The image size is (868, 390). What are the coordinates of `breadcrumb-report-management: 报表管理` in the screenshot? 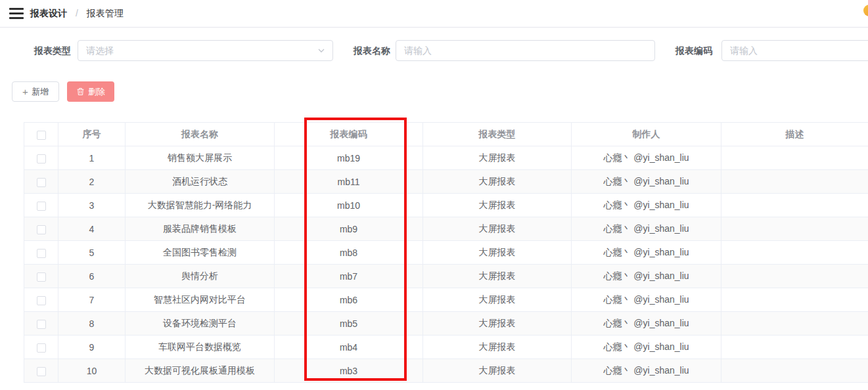 It's located at (105, 13).